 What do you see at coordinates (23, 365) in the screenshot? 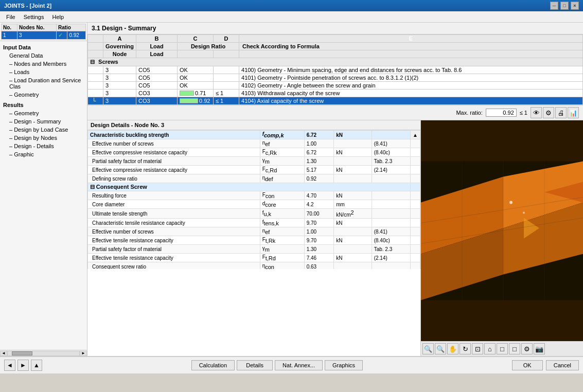
I see `bottom-left: ◄ ► ▲` at bounding box center [23, 365].